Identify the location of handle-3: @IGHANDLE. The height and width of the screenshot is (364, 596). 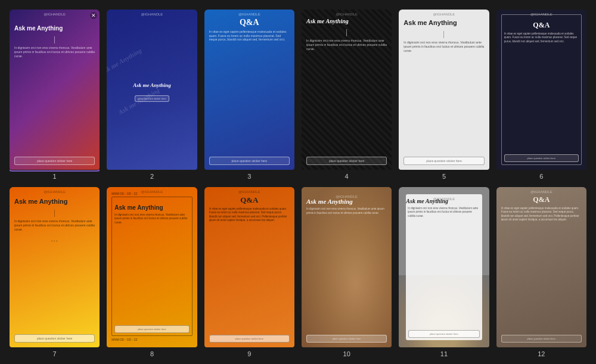
(249, 14).